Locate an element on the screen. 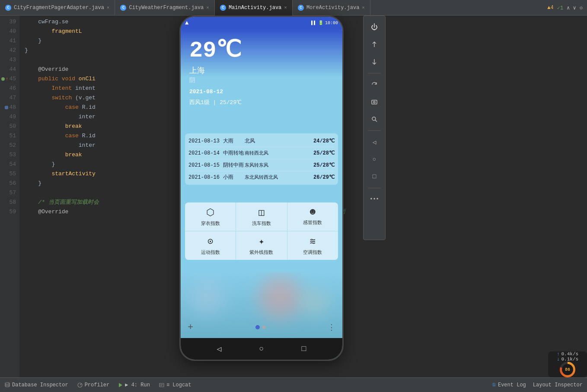  event-log-number: ① is located at coordinates (494, 385).